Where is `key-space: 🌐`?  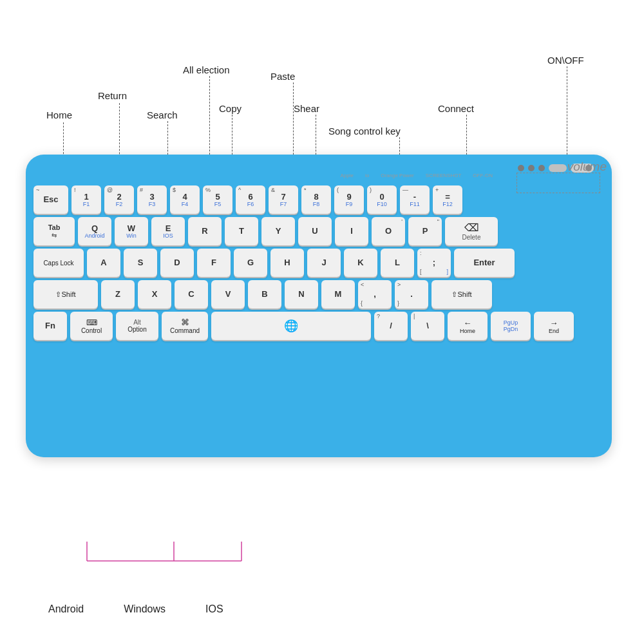 key-space: 🌐 is located at coordinates (291, 326).